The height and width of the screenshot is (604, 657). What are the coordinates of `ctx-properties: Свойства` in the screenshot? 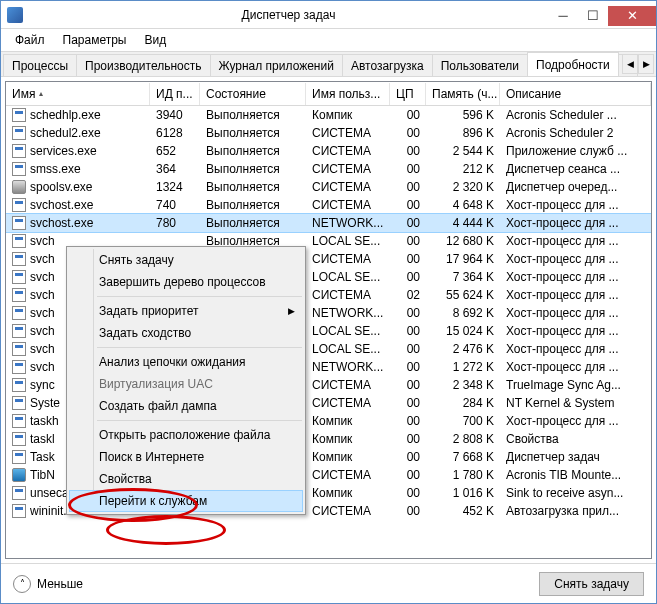 It's located at (186, 479).